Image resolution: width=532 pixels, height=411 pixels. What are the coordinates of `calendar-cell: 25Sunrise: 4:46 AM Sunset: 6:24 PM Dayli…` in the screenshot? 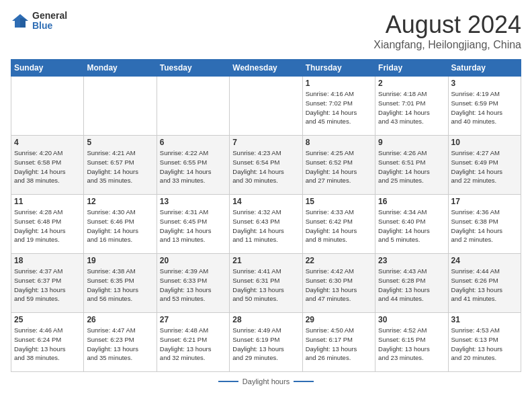 It's located at (48, 342).